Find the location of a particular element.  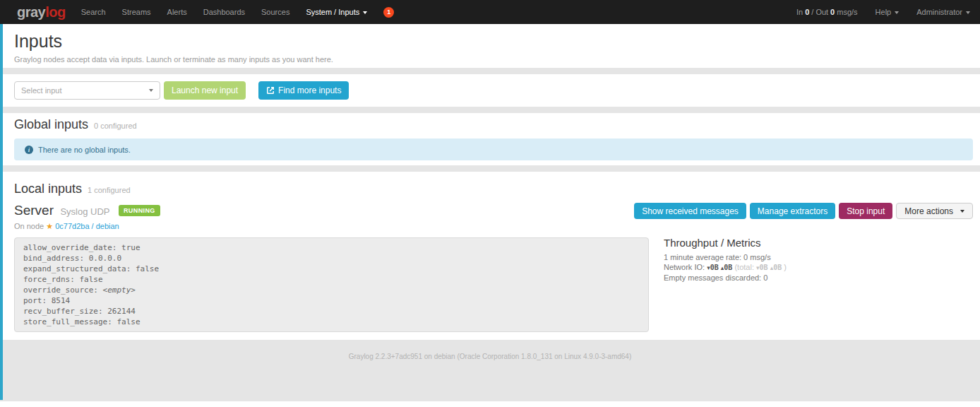

throughput-out-label: / Out is located at coordinates (820, 12).